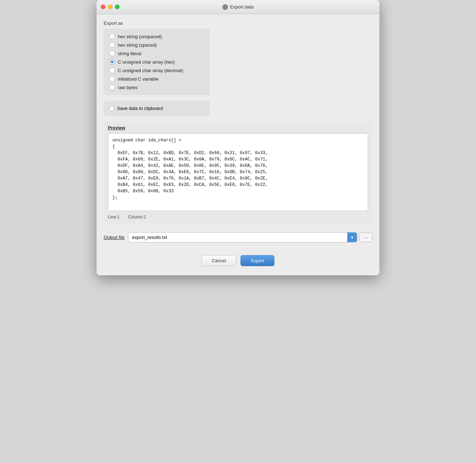 The width and height of the screenshot is (476, 463). I want to click on export-as-options: hex string (unspaced) hex string (spaced…, so click(157, 62).